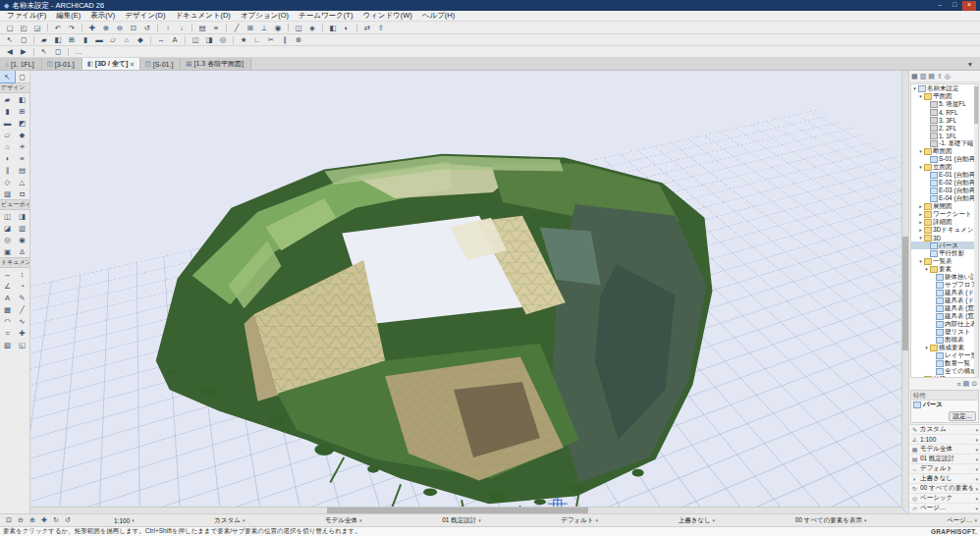 This screenshot has height=536, width=980. What do you see at coordinates (8, 193) in the screenshot?
I see `zone-tool: ▨` at bounding box center [8, 193].